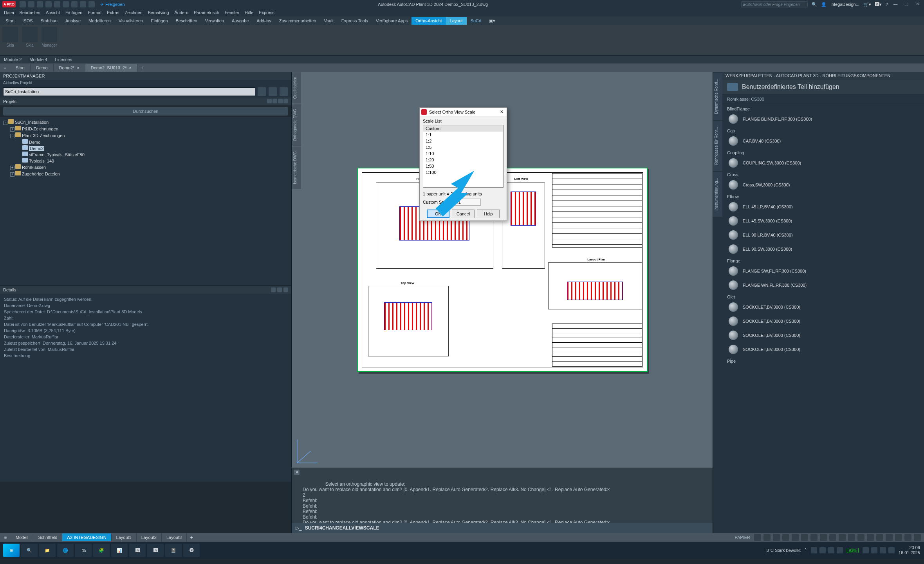 This screenshot has width=924, height=564. Describe the element at coordinates (814, 5) in the screenshot. I see `search-icon: 🔍` at that location.